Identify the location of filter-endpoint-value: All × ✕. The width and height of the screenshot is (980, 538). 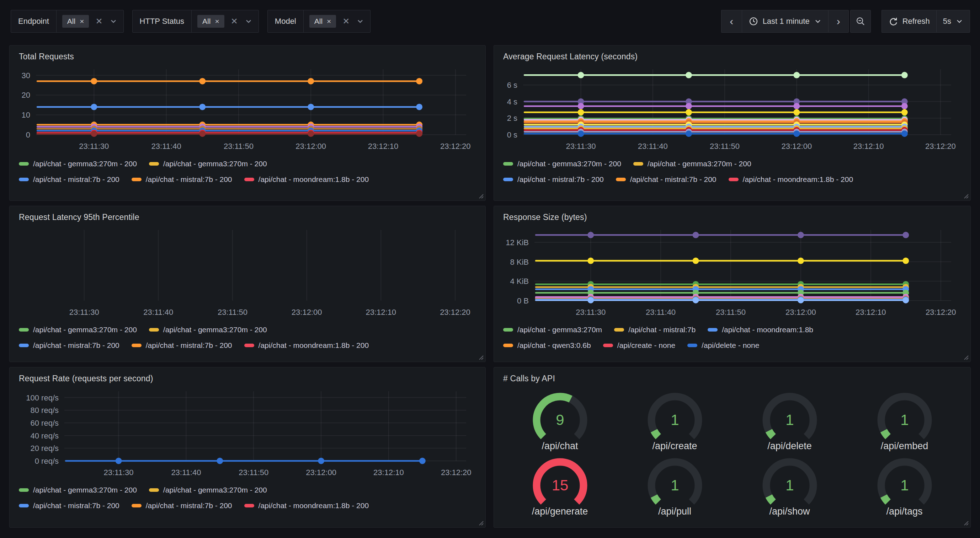
(90, 21).